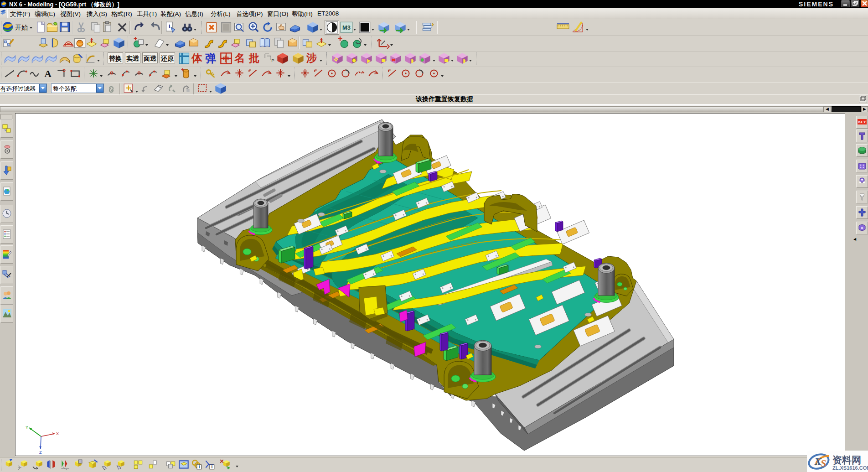 This screenshot has height=472, width=868. I want to click on svg-text: X, so click(57, 434).